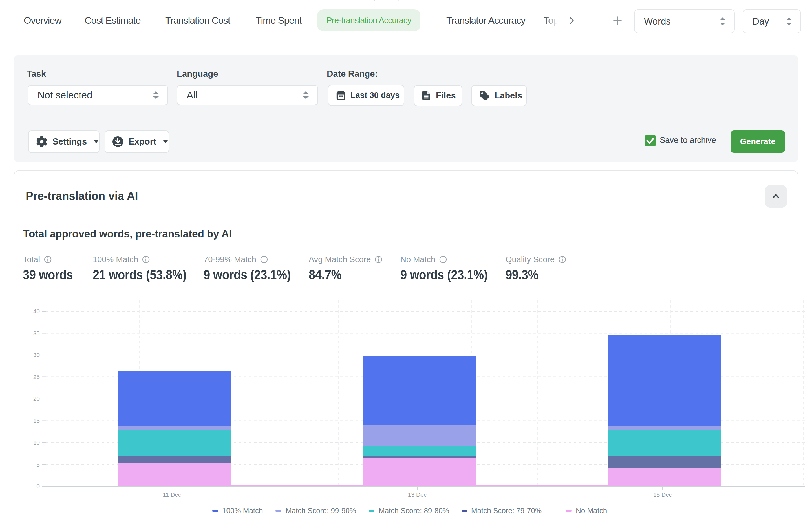  Describe the element at coordinates (37, 421) in the screenshot. I see `svg-text: 15` at that location.